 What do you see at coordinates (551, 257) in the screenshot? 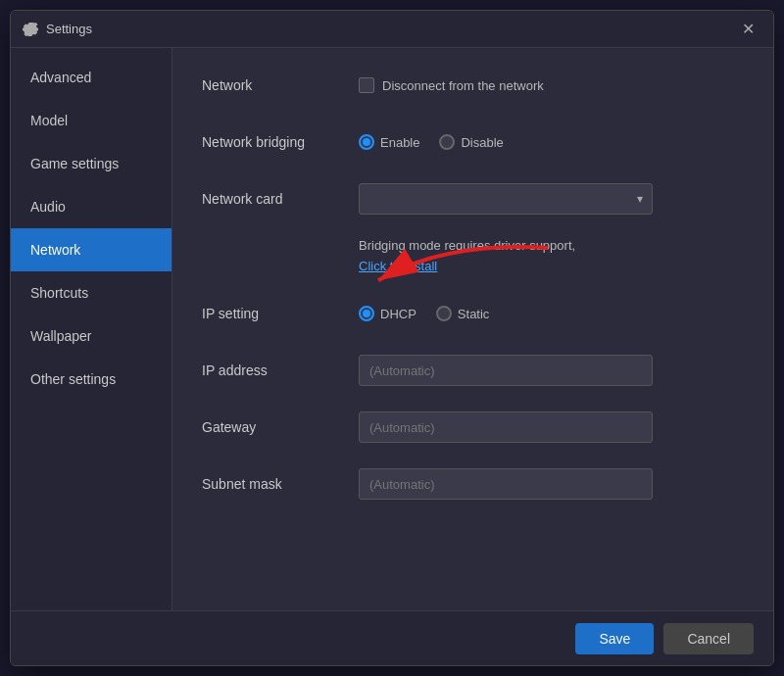
I see `bridging-info-block: Bridging mode requires driver support, C…` at bounding box center [551, 257].